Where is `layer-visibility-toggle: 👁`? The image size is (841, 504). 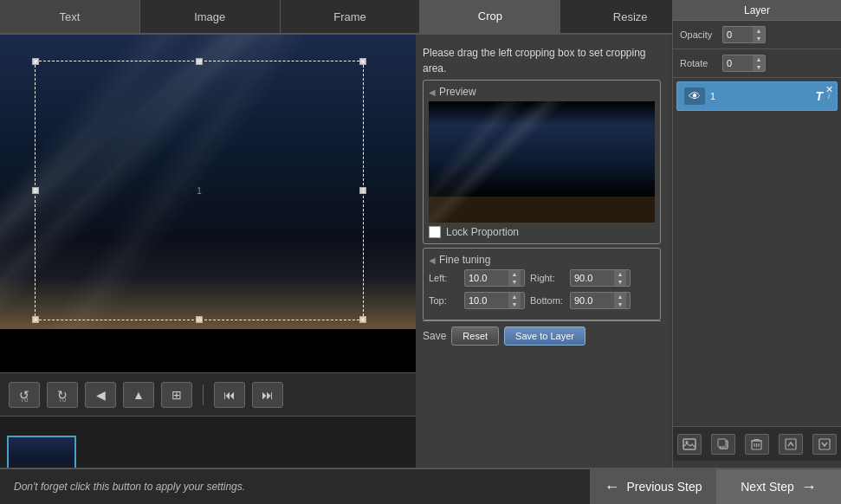 layer-visibility-toggle: 👁 is located at coordinates (695, 96).